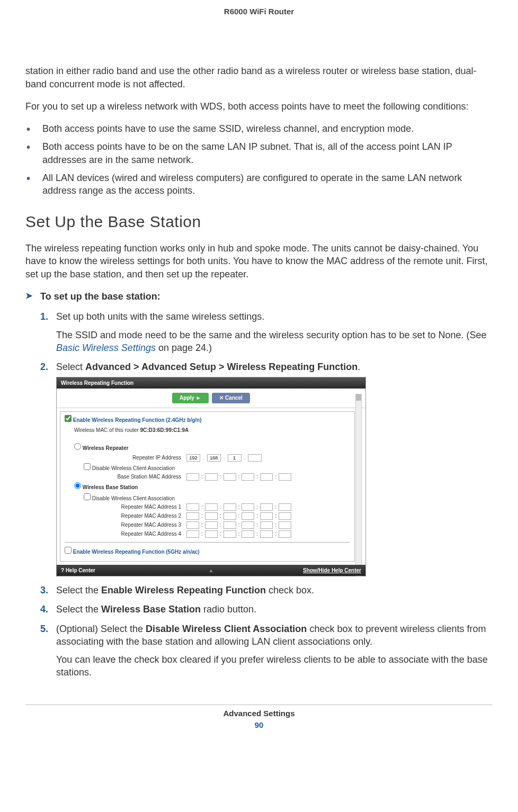 This screenshot has height=812, width=518. I want to click on procedure-title: To set up the base station:, so click(259, 296).